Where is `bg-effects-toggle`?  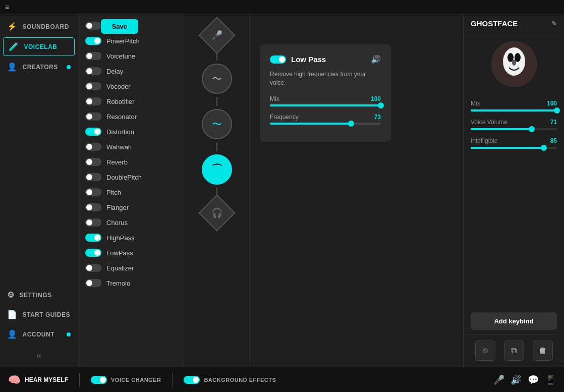
bg-effects-toggle is located at coordinates (192, 380).